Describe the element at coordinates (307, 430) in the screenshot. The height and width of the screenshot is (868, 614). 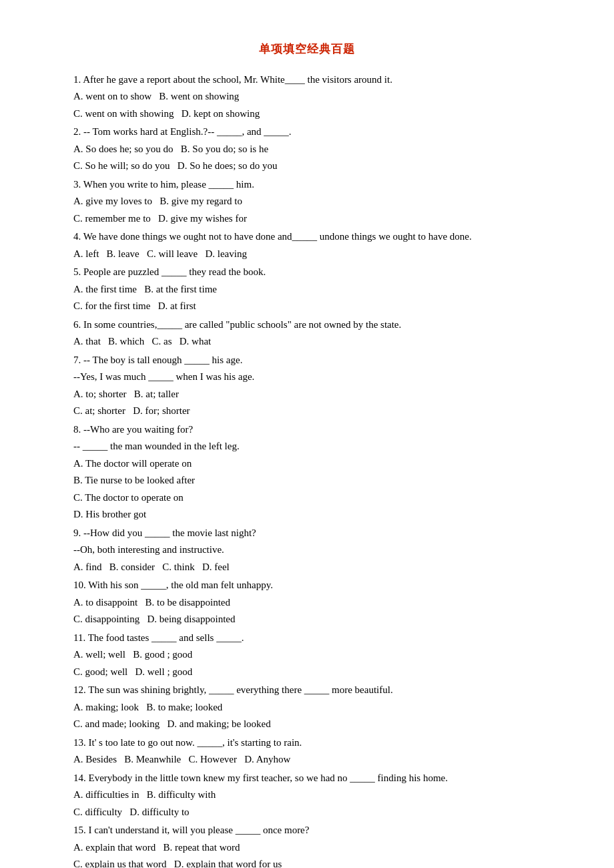
I see `q8-text: 8. --Who are you waiting for?` at that location.